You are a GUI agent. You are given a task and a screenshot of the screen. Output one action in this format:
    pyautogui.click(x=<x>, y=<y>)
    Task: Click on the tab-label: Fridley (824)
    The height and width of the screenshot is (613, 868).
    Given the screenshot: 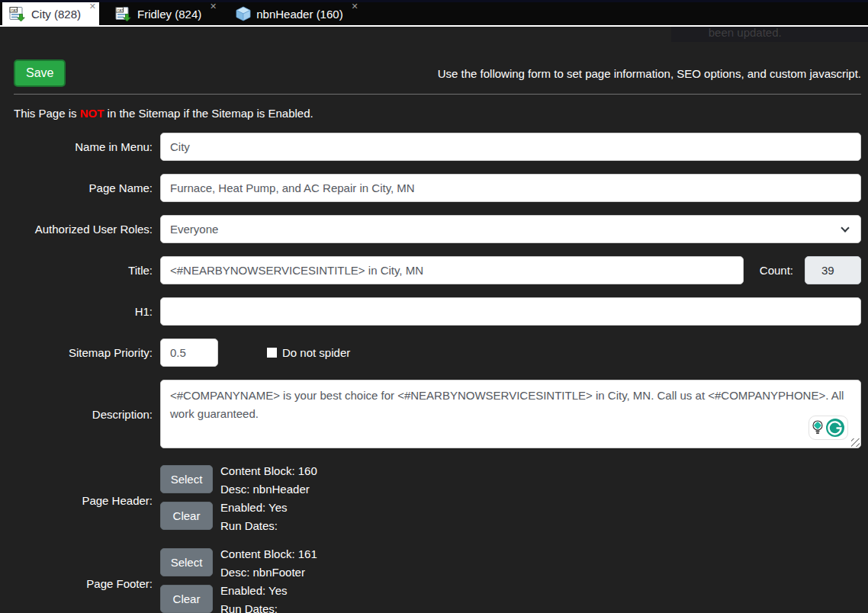 What is the action you would take?
    pyautogui.click(x=169, y=14)
    